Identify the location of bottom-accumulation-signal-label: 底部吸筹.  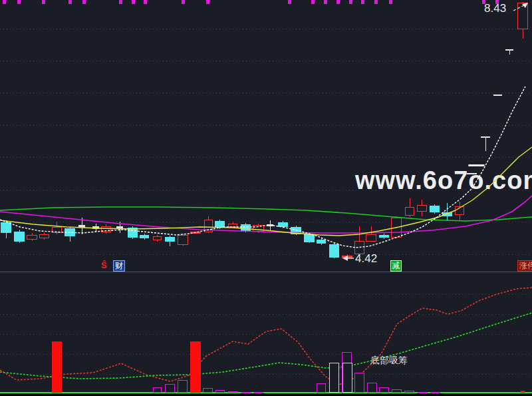
(389, 361).